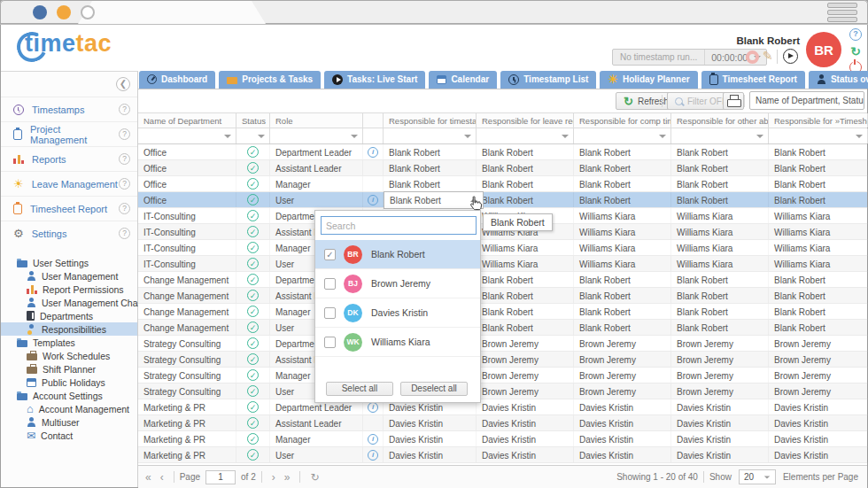 This screenshot has height=488, width=868. Describe the element at coordinates (757, 476) in the screenshot. I see `page-size-select: 20` at that location.